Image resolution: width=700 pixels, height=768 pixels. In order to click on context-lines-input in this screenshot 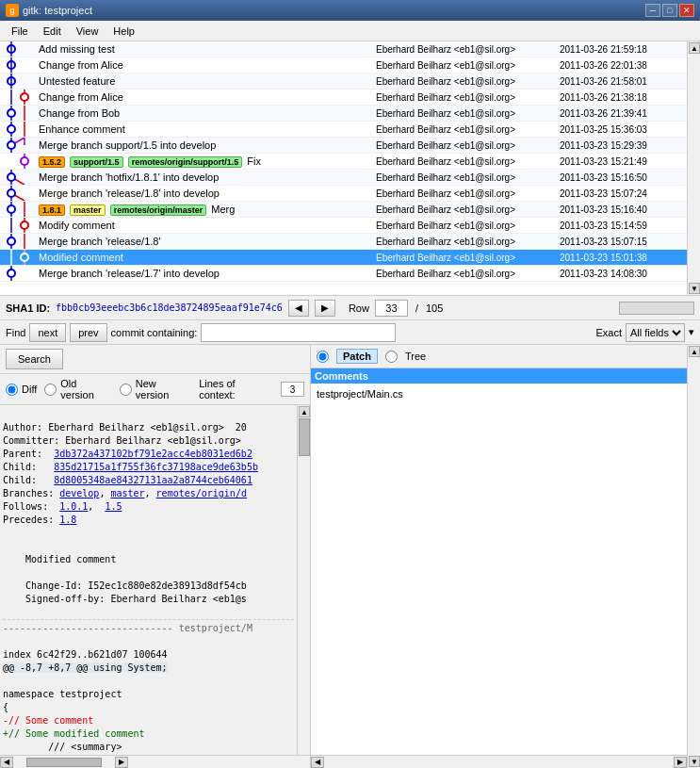, I will do `click(292, 389)`.